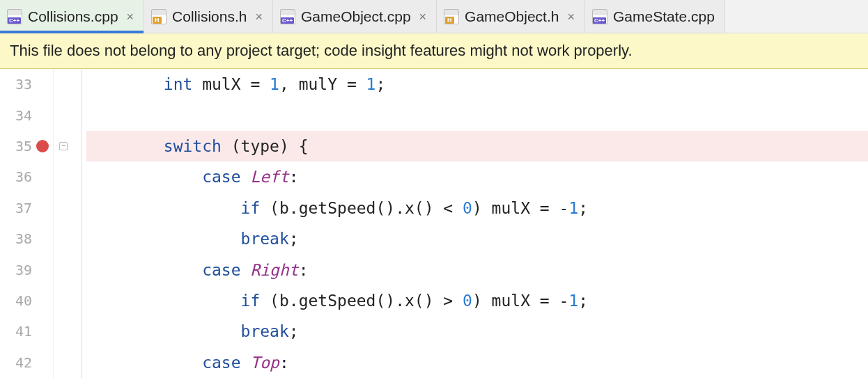 This screenshot has width=868, height=380. I want to click on code-line: case Left:, so click(477, 177).